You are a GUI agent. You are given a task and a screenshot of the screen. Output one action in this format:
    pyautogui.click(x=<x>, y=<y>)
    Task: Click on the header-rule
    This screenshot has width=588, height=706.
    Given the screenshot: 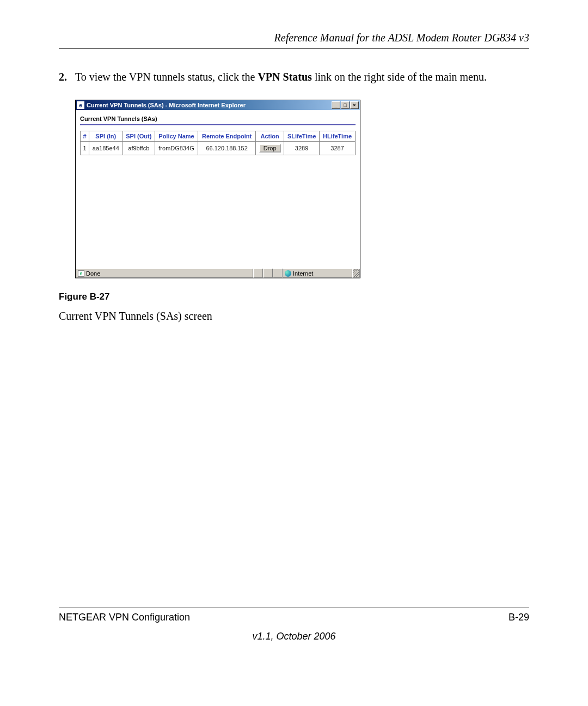 What is the action you would take?
    pyautogui.click(x=294, y=49)
    